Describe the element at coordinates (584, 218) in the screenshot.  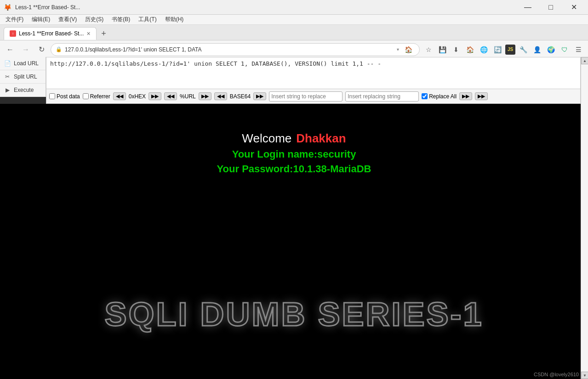
I see `right-scrollbar: ▲ ▼` at that location.